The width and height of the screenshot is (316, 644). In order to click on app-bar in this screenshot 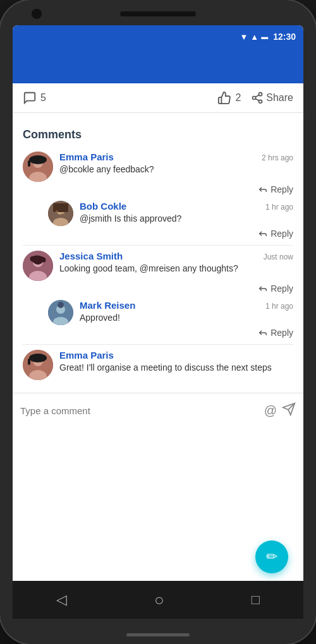, I will do `click(158, 66)`.